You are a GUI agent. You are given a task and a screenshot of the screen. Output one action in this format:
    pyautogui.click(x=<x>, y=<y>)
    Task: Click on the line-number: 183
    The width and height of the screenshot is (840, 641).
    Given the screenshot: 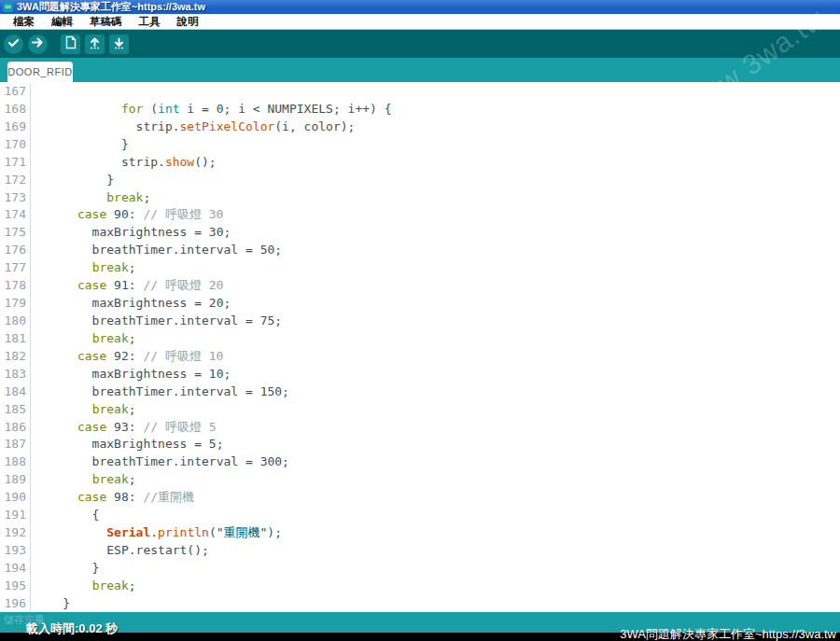 What is the action you would take?
    pyautogui.click(x=15, y=375)
    